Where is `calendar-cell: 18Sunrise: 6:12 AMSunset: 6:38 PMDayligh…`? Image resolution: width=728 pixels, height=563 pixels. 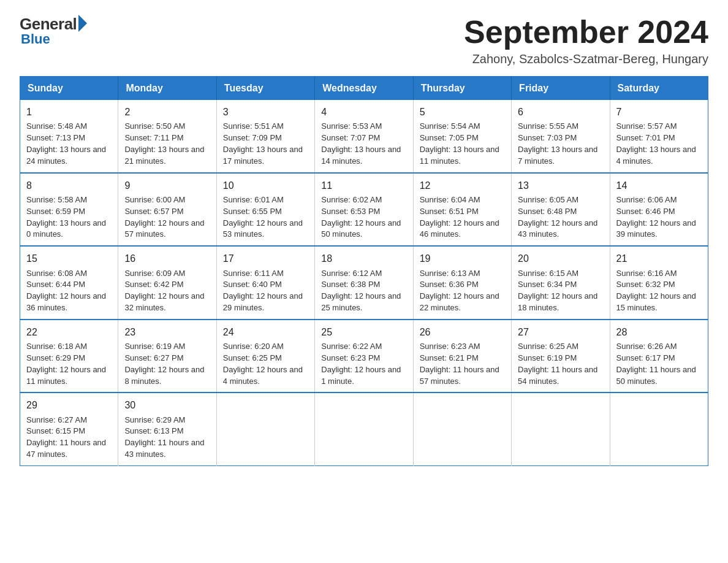
calendar-cell: 18Sunrise: 6:12 AMSunset: 6:38 PMDayligh… is located at coordinates (364, 283).